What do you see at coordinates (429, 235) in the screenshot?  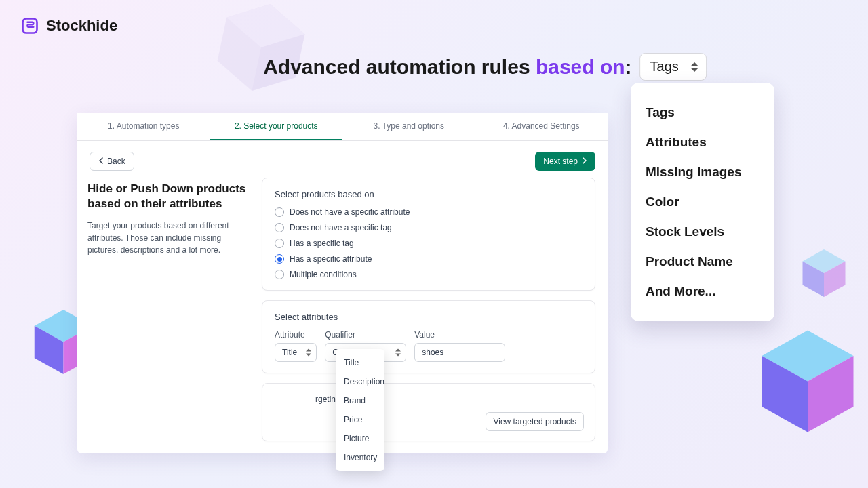 I see `select-based-on-panel: Select products based on Does not have a…` at bounding box center [429, 235].